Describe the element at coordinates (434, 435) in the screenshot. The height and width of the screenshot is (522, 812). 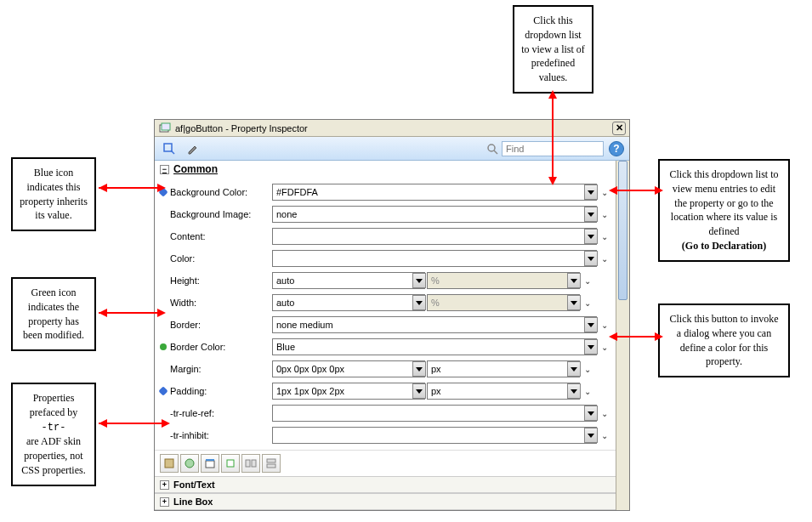
I see `trinhibit-field` at that location.